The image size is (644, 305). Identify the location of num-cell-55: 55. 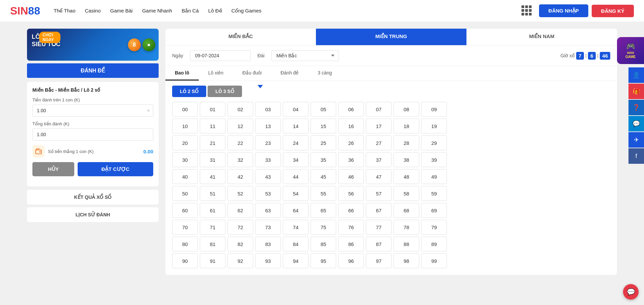
(323, 193).